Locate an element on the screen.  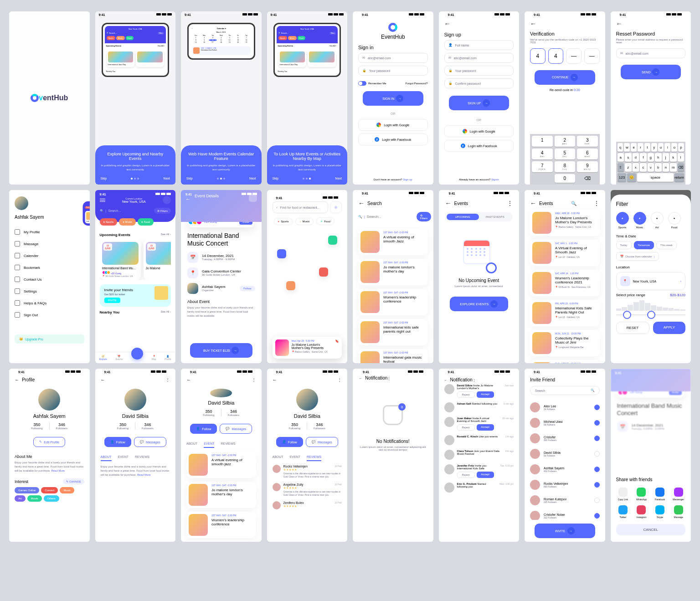
search-icon: 🔍 is located at coordinates (574, 203).